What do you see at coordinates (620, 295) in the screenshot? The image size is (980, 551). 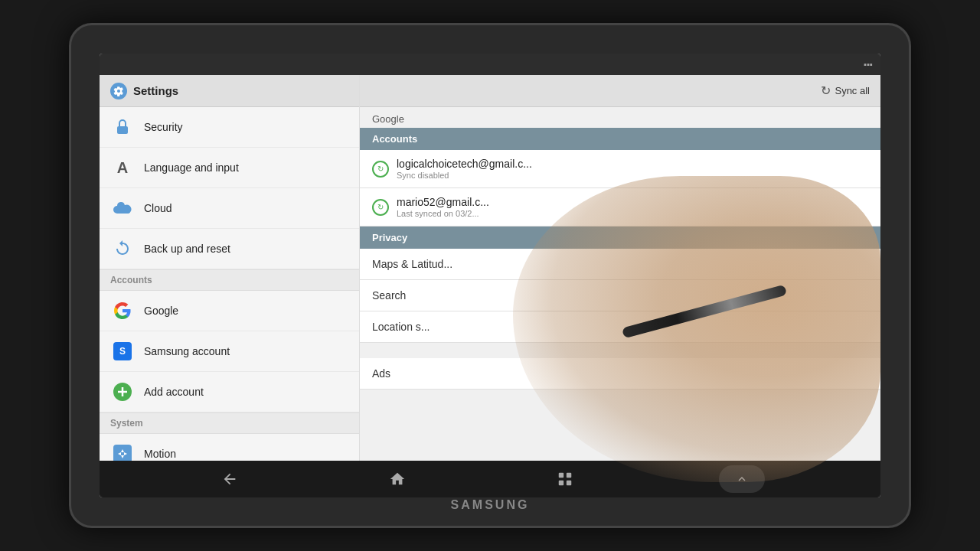 I see `search-item: Search` at bounding box center [620, 295].